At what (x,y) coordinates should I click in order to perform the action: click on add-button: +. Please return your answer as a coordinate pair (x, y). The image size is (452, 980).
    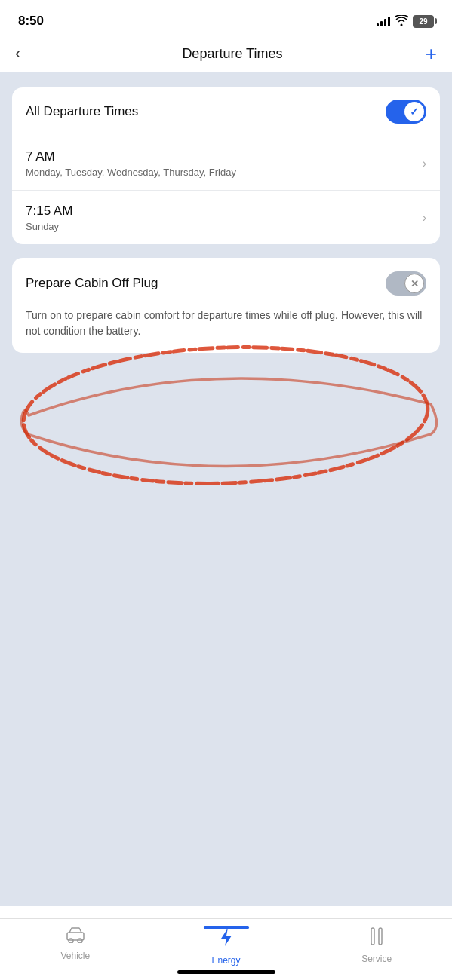
    Looking at the image, I should click on (432, 54).